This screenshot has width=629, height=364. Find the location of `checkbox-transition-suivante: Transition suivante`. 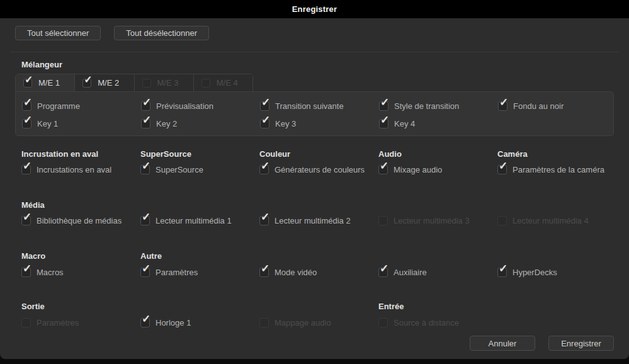

checkbox-transition-suivante: Transition suivante is located at coordinates (320, 106).